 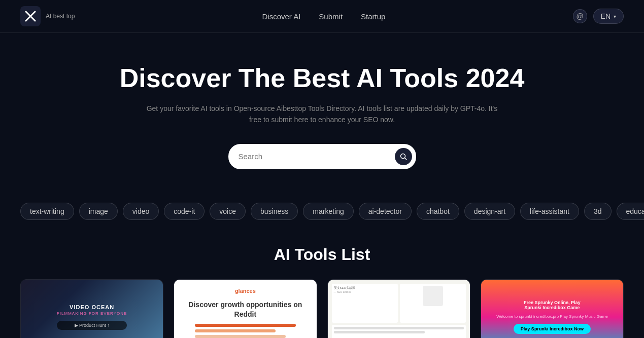 What do you see at coordinates (328, 211) in the screenshot?
I see `tag-marketing: marketing` at bounding box center [328, 211].